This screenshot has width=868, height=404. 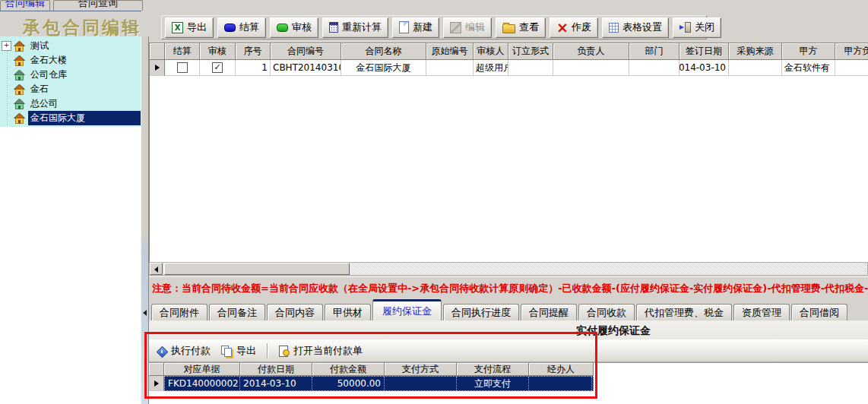 What do you see at coordinates (684, 312) in the screenshot?
I see `tab-withheld-fees-taxes: 代扣管理费、税金` at bounding box center [684, 312].